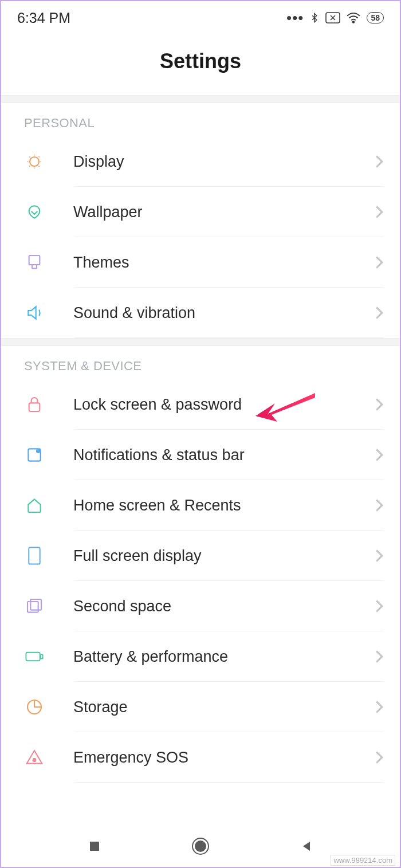  What do you see at coordinates (295, 18) in the screenshot?
I see `more-dots-icon: •••` at bounding box center [295, 18].